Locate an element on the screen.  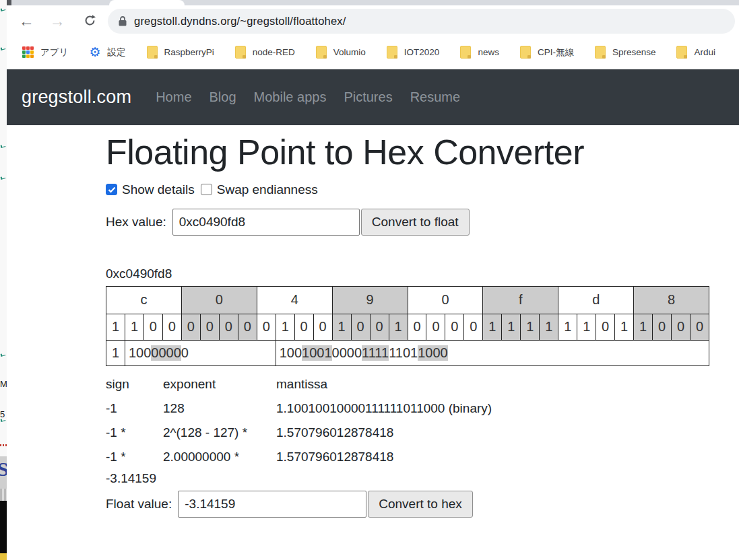
float-value-label: Float value: is located at coordinates (139, 504).